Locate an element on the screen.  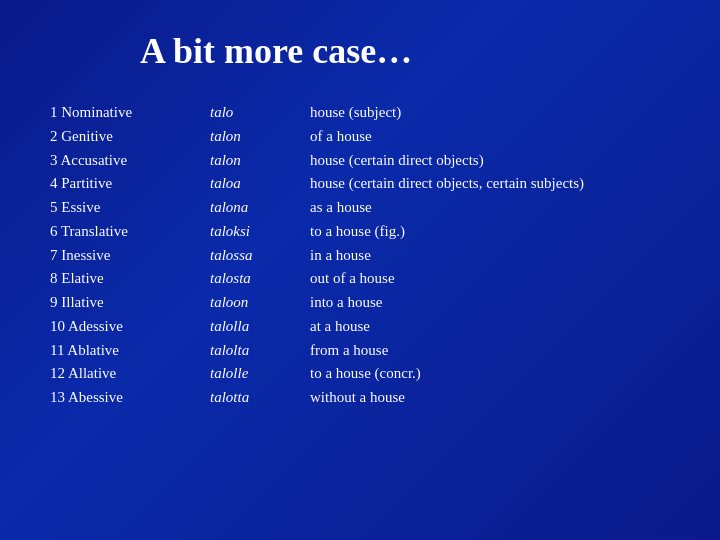
case-english: out of a house is located at coordinates (490, 279).